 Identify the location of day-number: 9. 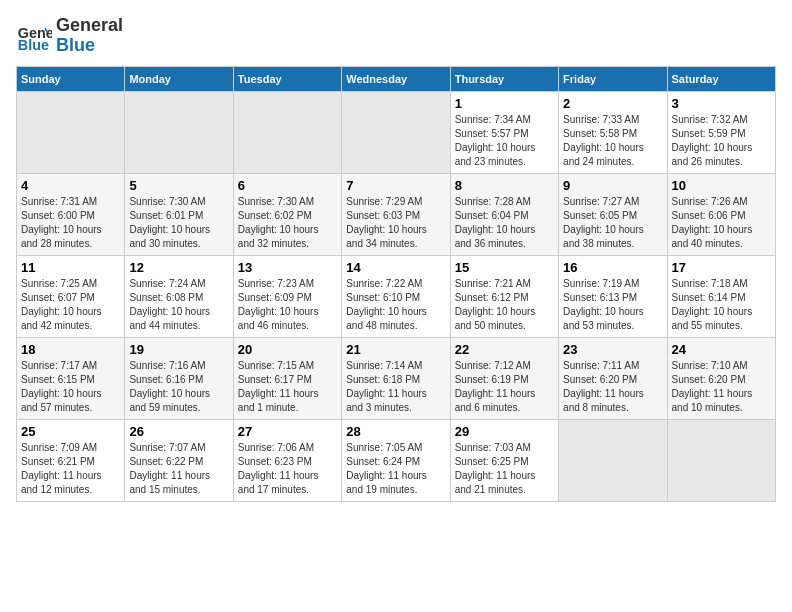
(612, 186).